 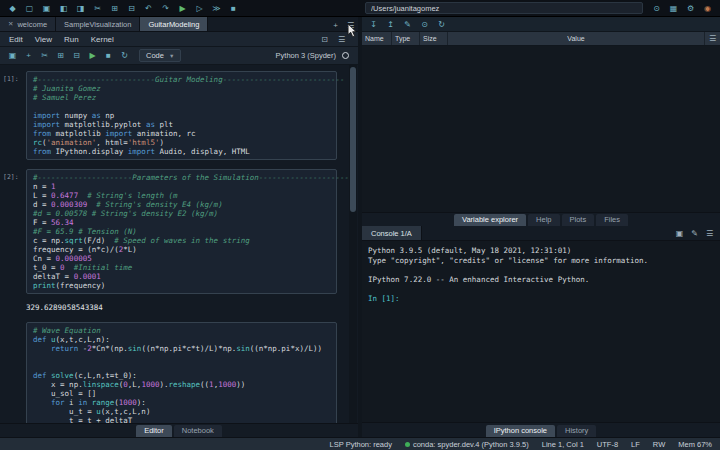 What do you see at coordinates (30, 8) in the screenshot?
I see `new-file-icon: ▢` at bounding box center [30, 8].